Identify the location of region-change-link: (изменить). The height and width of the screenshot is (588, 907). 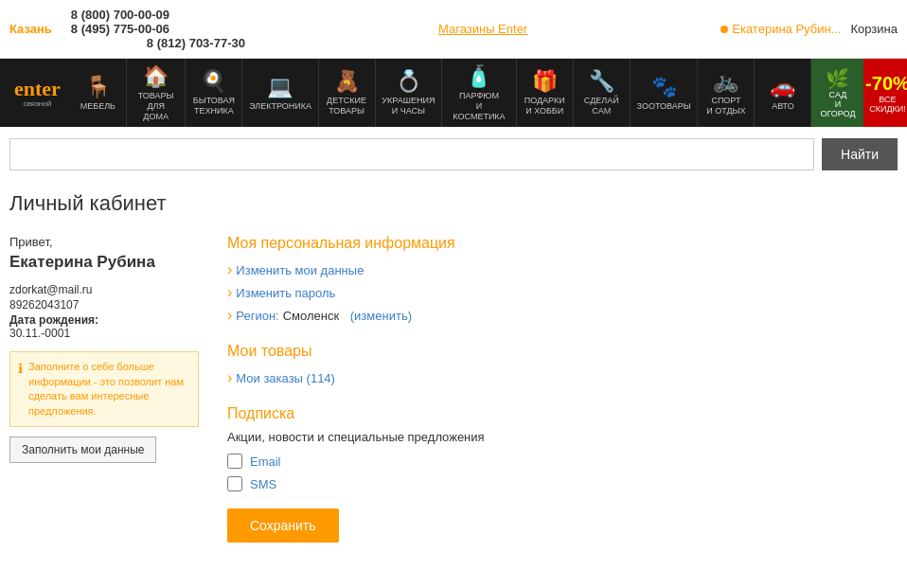
(381, 316).